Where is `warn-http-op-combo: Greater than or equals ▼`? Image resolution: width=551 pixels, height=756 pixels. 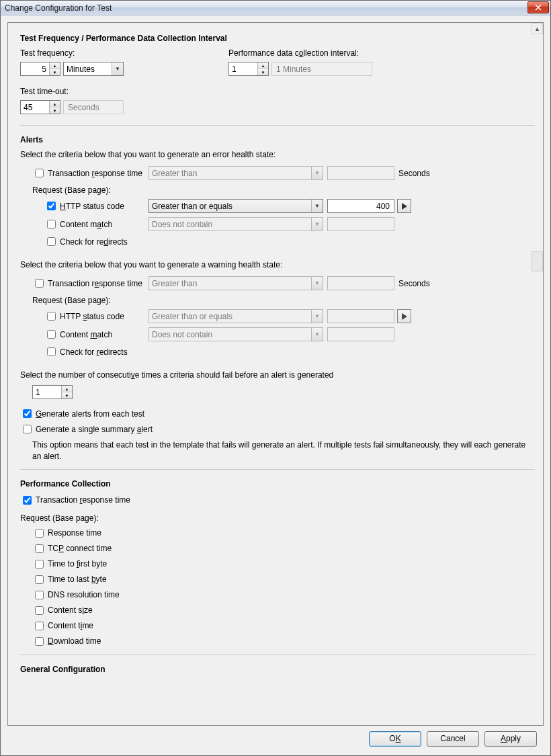 warn-http-op-combo: Greater than or equals ▼ is located at coordinates (236, 316).